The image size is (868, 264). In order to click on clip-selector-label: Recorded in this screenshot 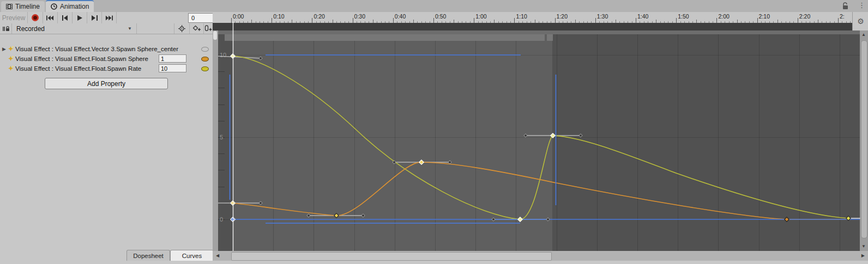, I will do `click(31, 29)`.